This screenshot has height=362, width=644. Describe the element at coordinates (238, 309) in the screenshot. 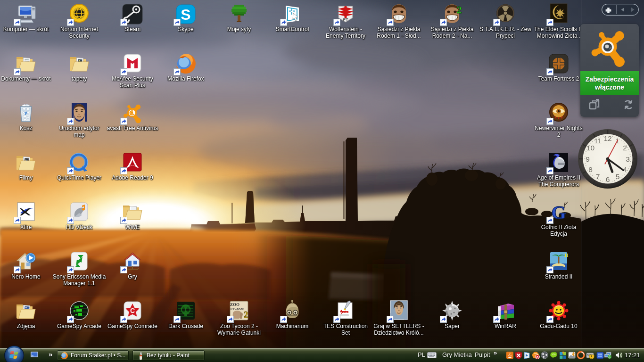

I see `svg-text: TYCOON` at that location.